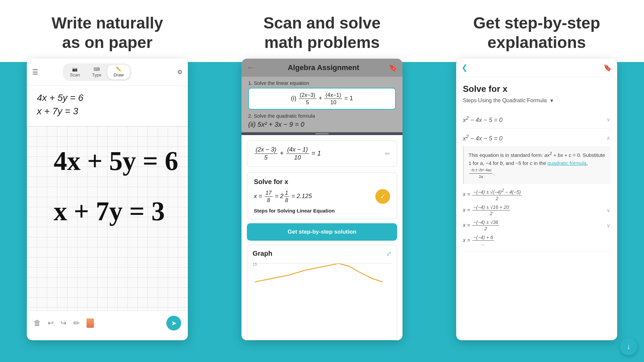 The width and height of the screenshot is (644, 362). What do you see at coordinates (322, 154) in the screenshot?
I see `result-equation-box: (2x − 3) 5 + (4x − 1) 10 = 1 ✏` at bounding box center [322, 154].